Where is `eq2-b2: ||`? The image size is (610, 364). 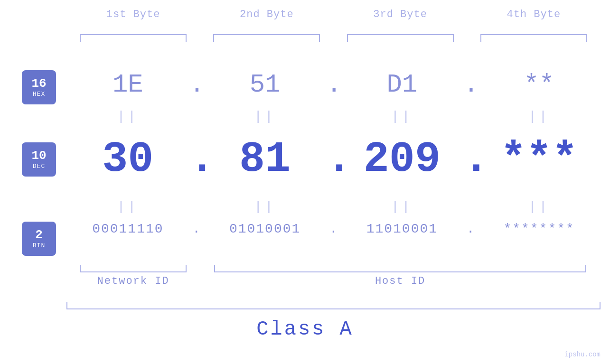 eq2-b2: || is located at coordinates (265, 207).